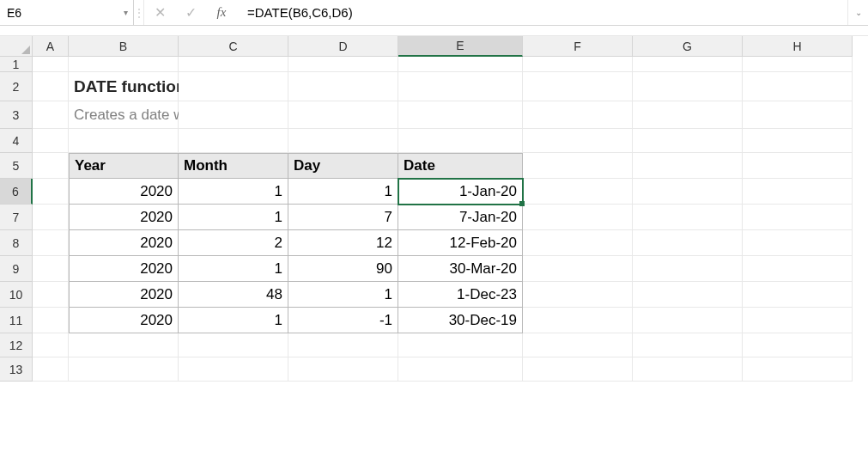 The image size is (868, 452). Describe the element at coordinates (688, 166) in the screenshot. I see `cell-G5` at that location.